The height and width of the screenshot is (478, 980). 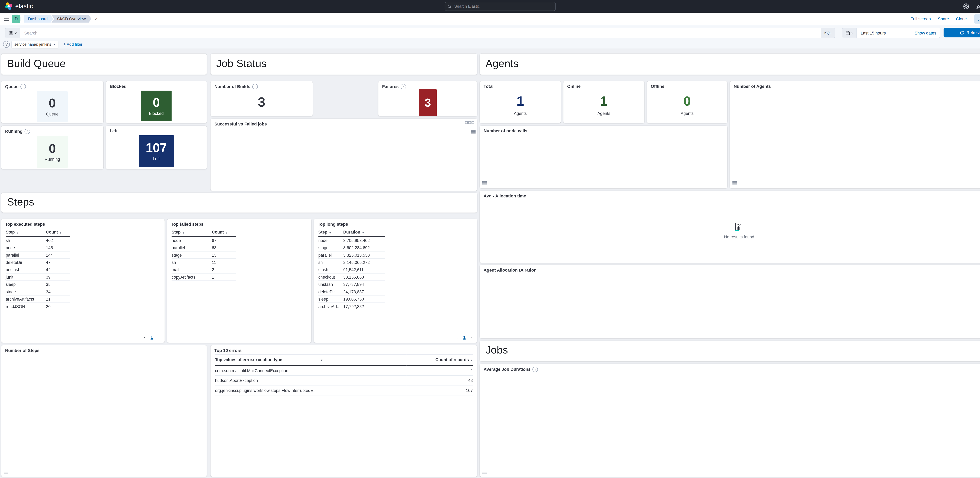 I want to click on edit-button: Edit, so click(x=977, y=19).